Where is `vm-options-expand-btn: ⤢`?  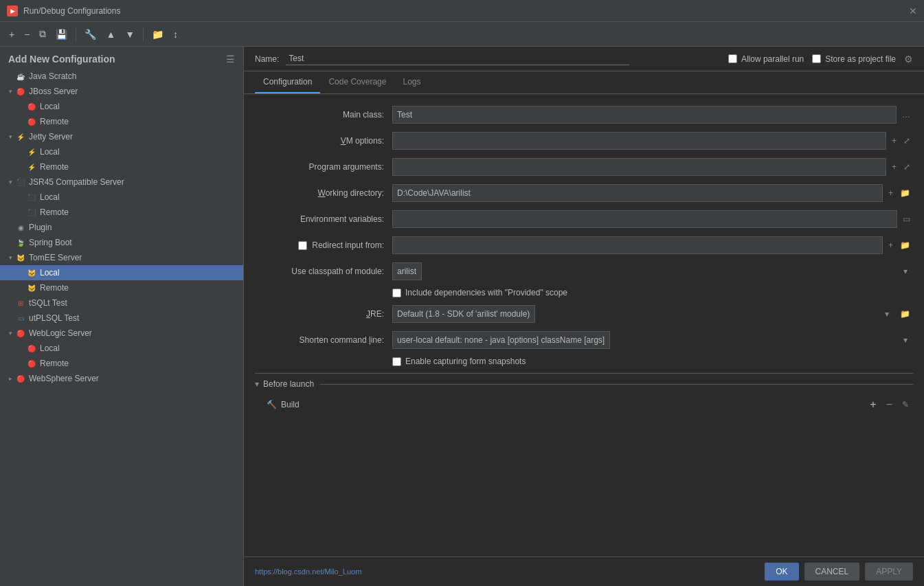 vm-options-expand-btn: ⤢ is located at coordinates (907, 141).